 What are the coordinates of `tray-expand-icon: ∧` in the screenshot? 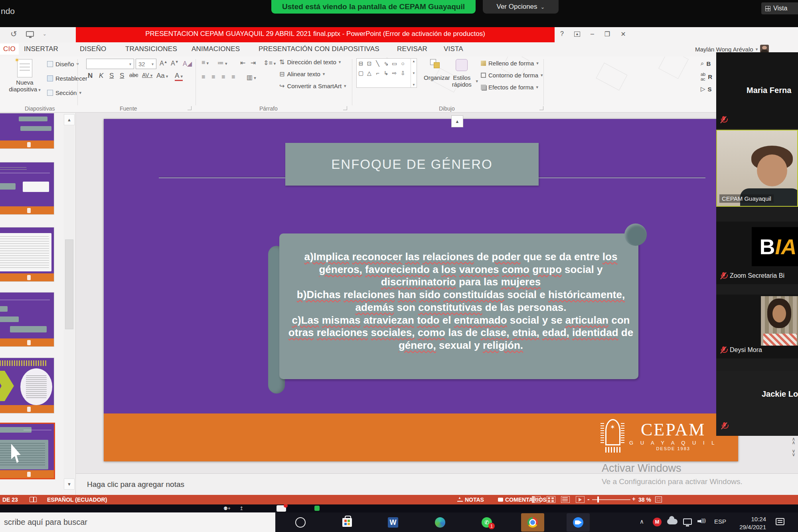 It's located at (642, 522).